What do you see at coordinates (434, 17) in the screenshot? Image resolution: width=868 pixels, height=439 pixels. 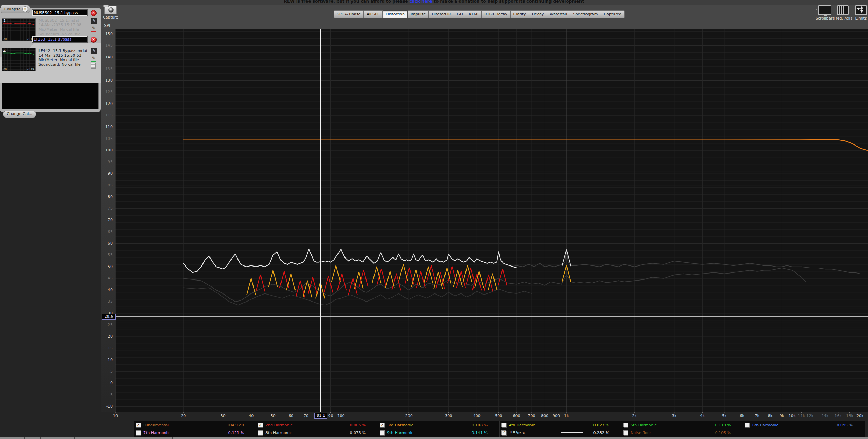 I see `toolbar: SPL & PhaseAll SPLDistortionImpulseFilte…` at bounding box center [434, 17].